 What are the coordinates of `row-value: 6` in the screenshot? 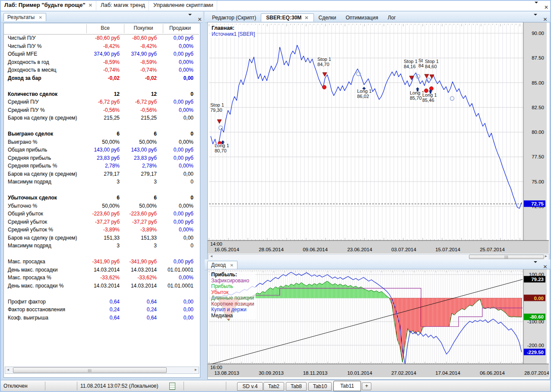 It's located at (138, 198).